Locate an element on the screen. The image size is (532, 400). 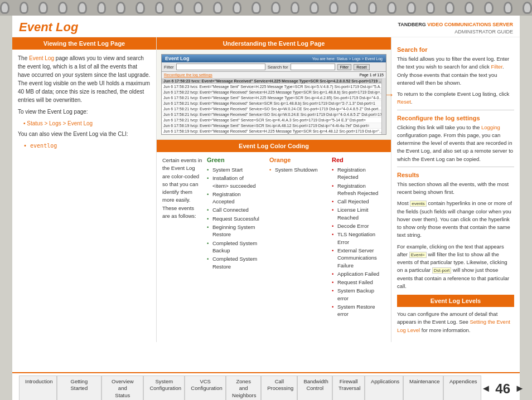
color-columns: Green System StartInstallation of <item>… is located at coordinates (296, 237).